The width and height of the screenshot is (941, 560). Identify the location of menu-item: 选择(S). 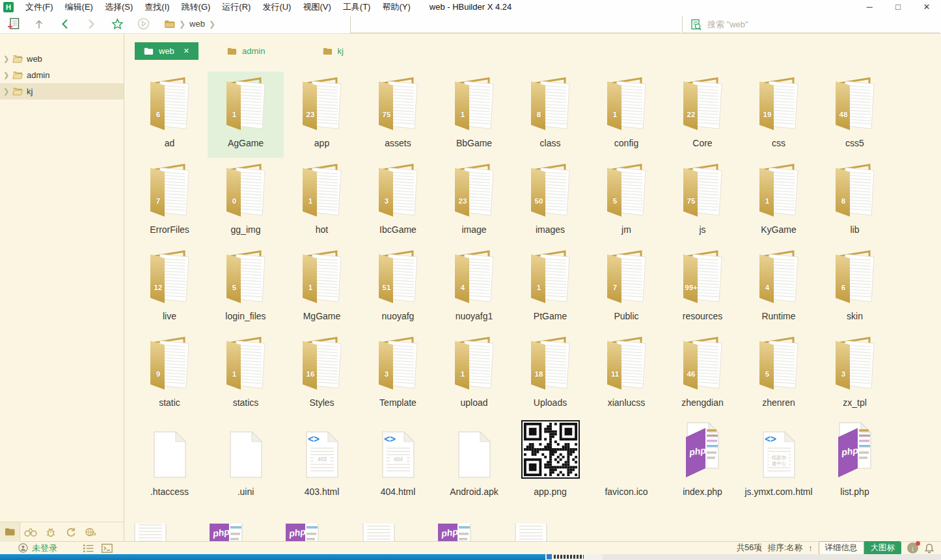
(118, 7).